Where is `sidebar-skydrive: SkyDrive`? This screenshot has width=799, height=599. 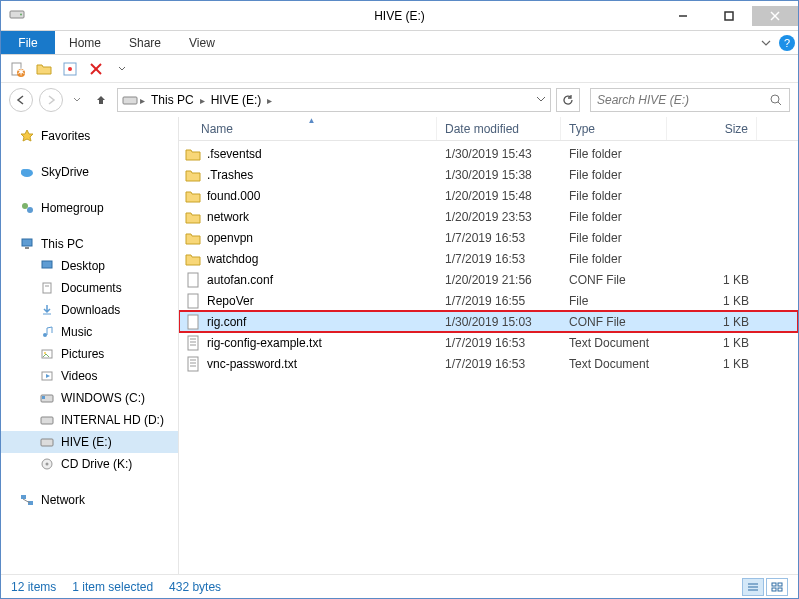 sidebar-skydrive: SkyDrive is located at coordinates (90, 172).